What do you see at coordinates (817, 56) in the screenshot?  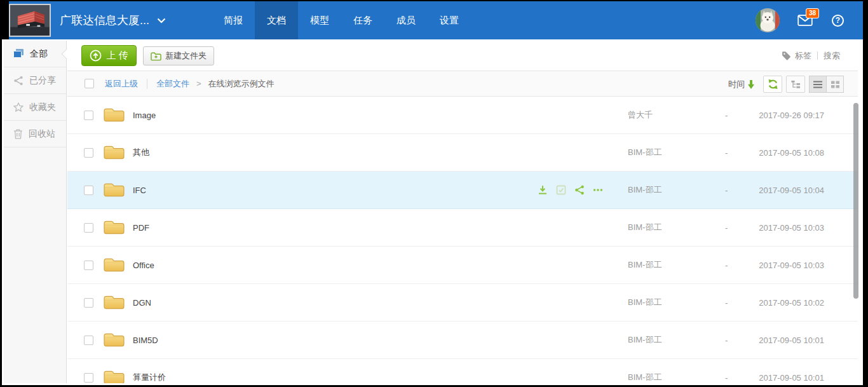 I see `toolbar-divider` at bounding box center [817, 56].